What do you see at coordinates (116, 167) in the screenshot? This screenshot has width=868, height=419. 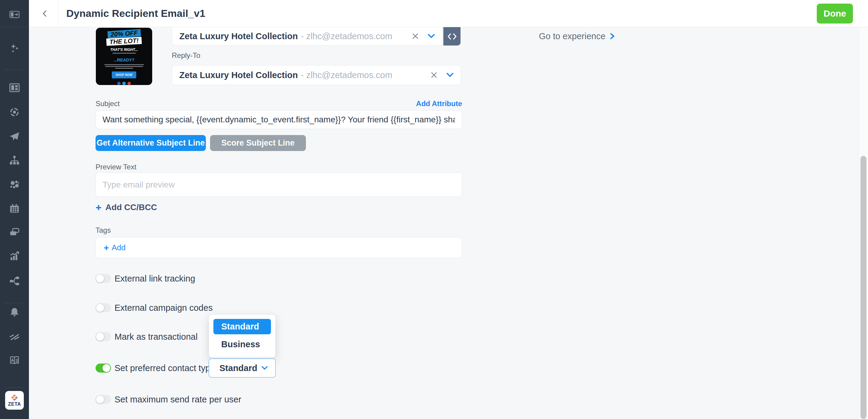 I see `preview-text-label: Preview Text` at bounding box center [116, 167].